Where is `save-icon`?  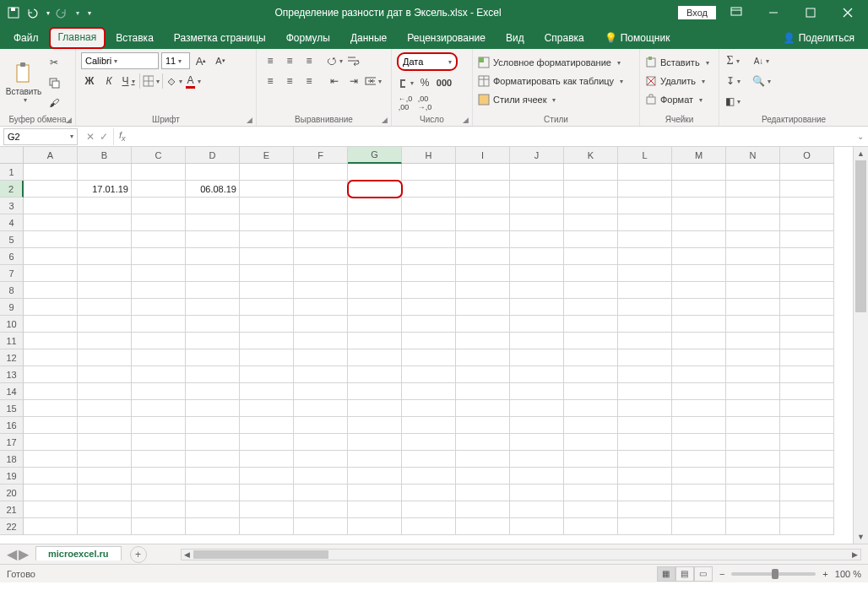 save-icon is located at coordinates (14, 13).